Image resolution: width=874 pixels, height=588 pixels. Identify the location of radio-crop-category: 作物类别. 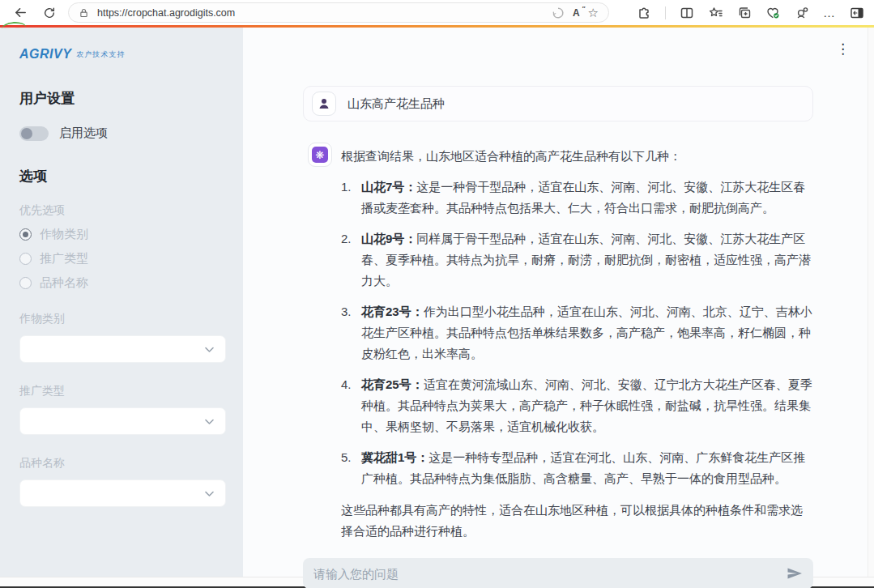
(122, 235).